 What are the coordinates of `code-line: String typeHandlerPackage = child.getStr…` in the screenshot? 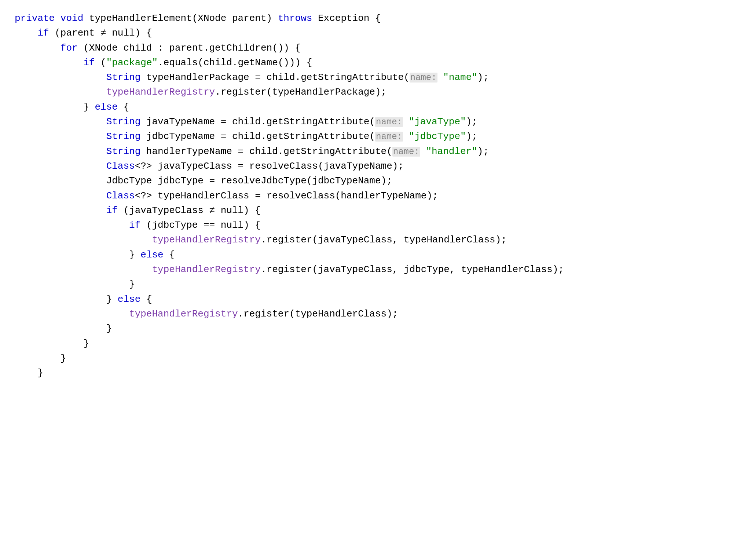 It's located at (370, 77).